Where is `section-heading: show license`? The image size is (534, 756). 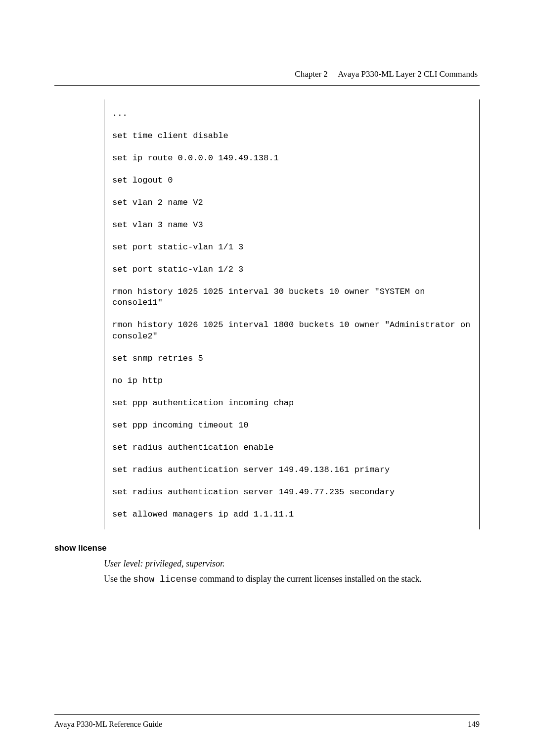 section-heading: show license is located at coordinates (267, 548).